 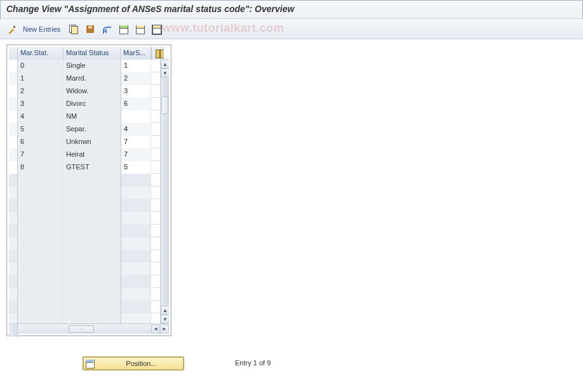 I want to click on horizontal-scrollbar: ∙∙∙ ◄ ►, so click(x=93, y=329).